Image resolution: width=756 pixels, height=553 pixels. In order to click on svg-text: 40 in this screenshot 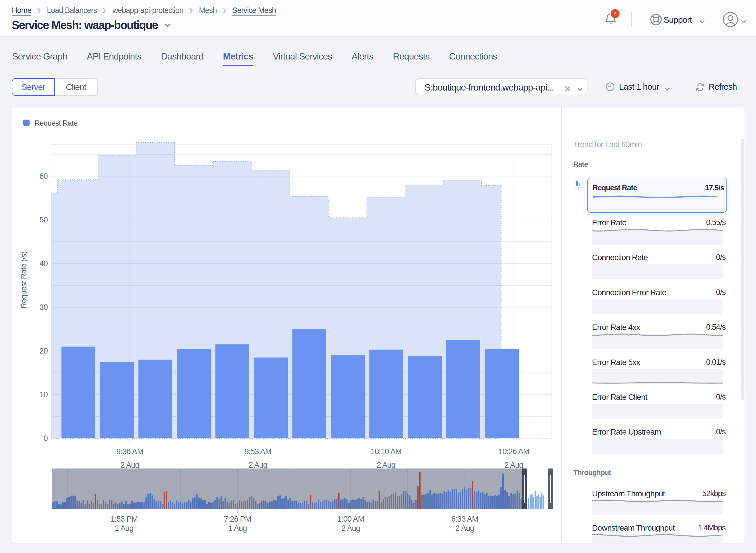, I will do `click(43, 263)`.